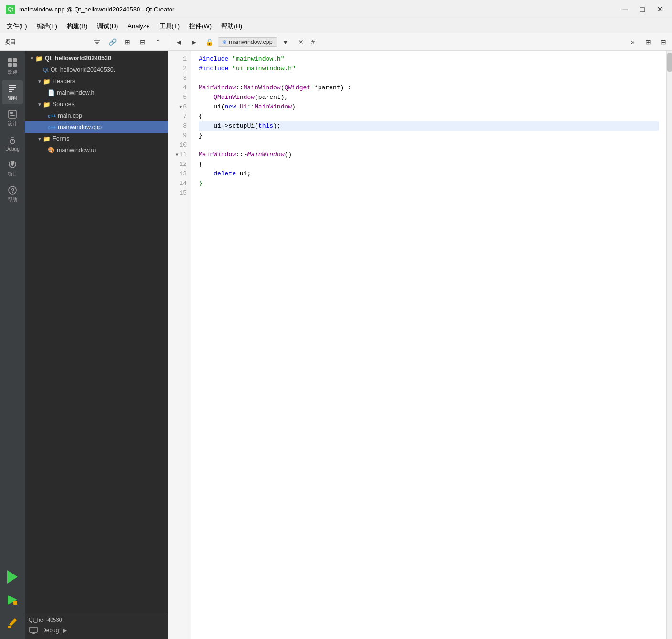  I want to click on debug-session-arrow: ▶, so click(65, 630).